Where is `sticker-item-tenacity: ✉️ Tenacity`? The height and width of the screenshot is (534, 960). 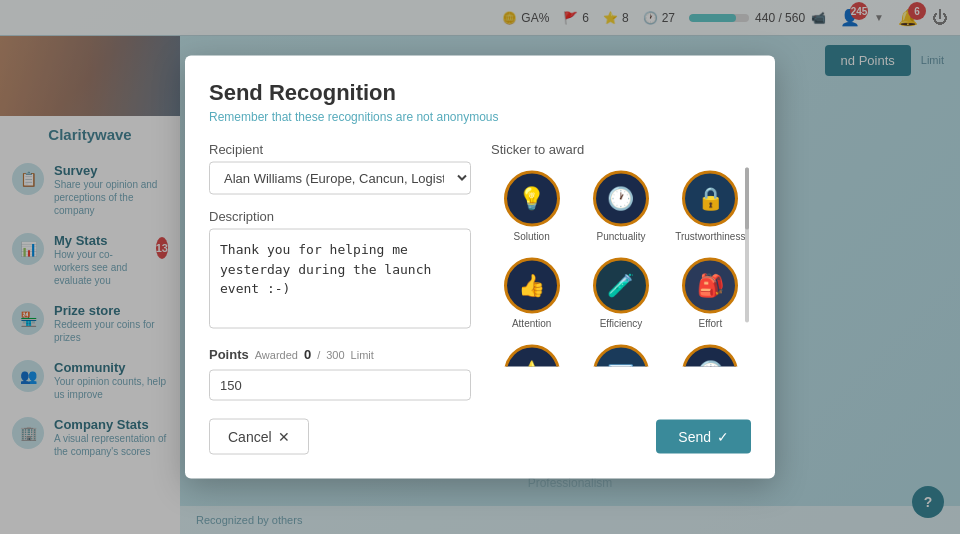 sticker-item-tenacity: ✉️ Tenacity is located at coordinates (620, 354).